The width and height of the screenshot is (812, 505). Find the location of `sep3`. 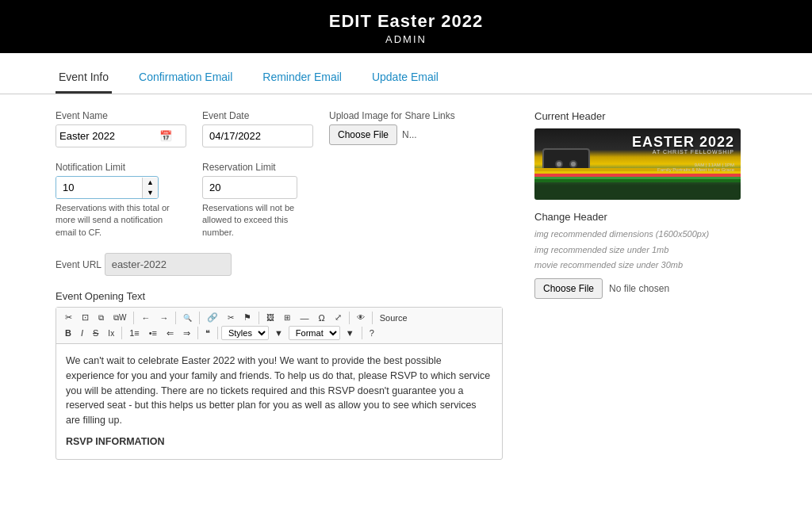

sep3 is located at coordinates (200, 318).